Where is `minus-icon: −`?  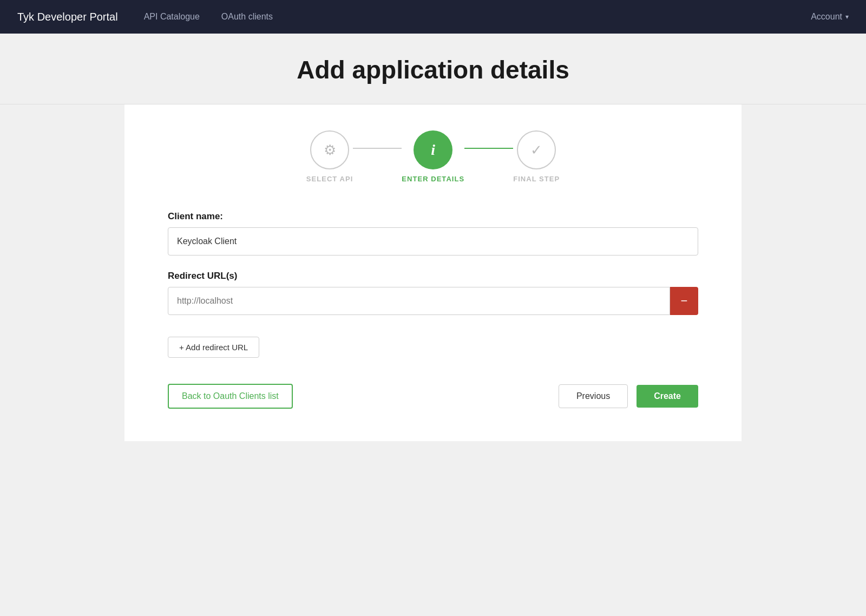
minus-icon: − is located at coordinates (684, 301).